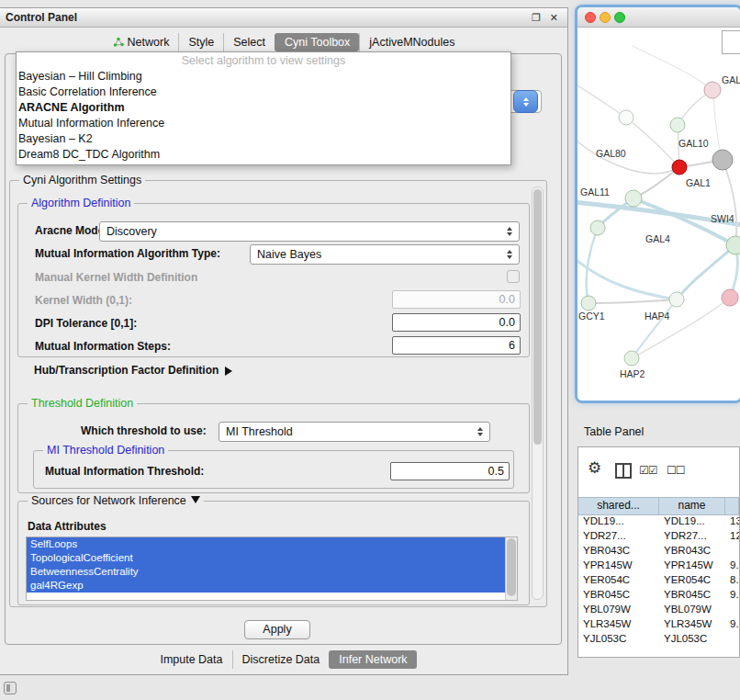 This screenshot has width=740, height=700. What do you see at coordinates (41, 17) in the screenshot?
I see `window-title: Control Panel` at bounding box center [41, 17].